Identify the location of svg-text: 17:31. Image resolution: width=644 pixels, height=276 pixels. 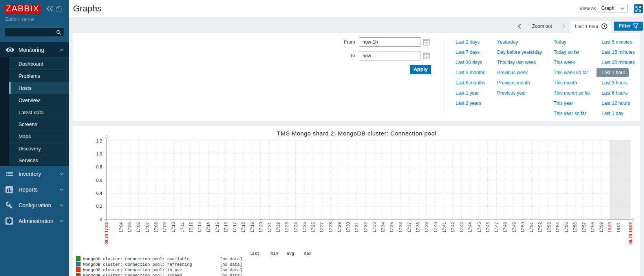
(357, 227).